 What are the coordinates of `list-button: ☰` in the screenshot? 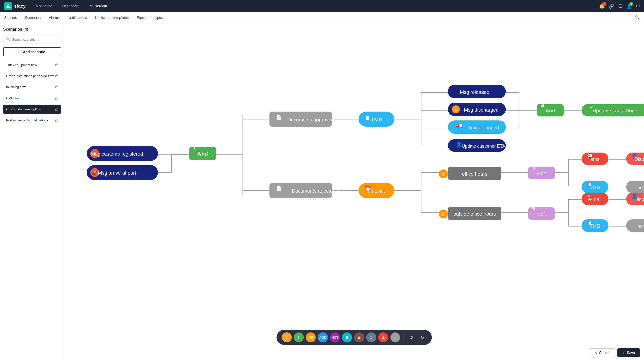 It's located at (620, 6).